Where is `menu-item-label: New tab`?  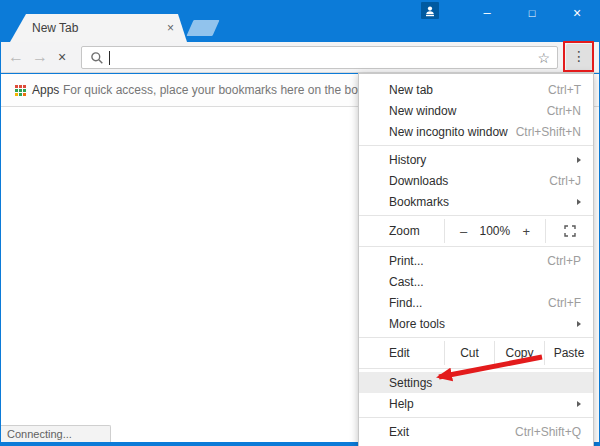 menu-item-label: New tab is located at coordinates (468, 90).